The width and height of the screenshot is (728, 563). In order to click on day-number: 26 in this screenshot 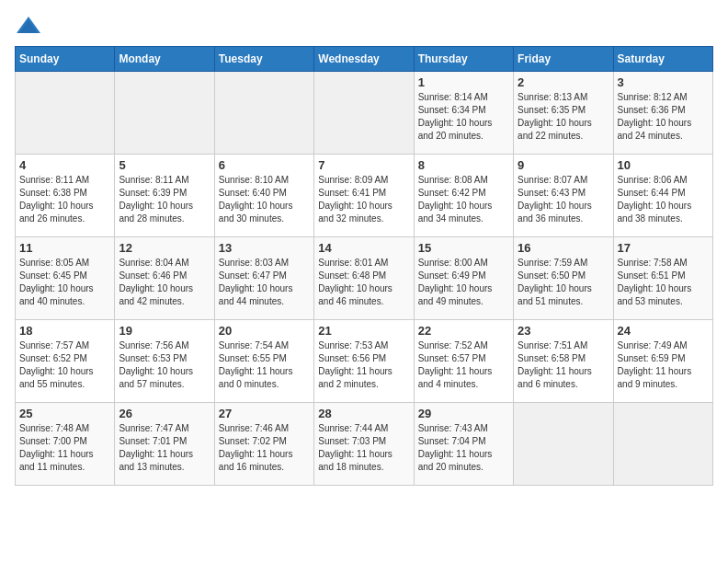, I will do `click(164, 414)`.